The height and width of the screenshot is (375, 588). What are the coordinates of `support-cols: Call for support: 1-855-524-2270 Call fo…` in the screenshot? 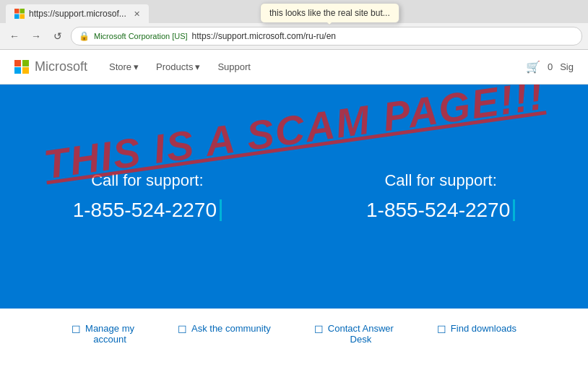 It's located at (295, 197).